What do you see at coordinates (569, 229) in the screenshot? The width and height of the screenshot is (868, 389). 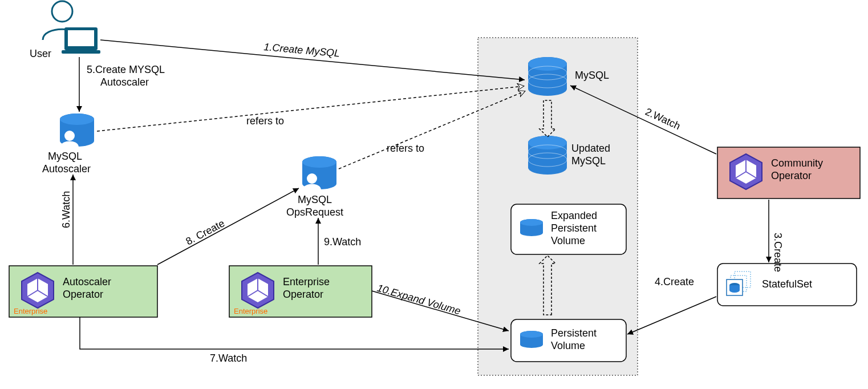 I see `expanded-pv-node: Expanded Persistent Volume` at bounding box center [569, 229].